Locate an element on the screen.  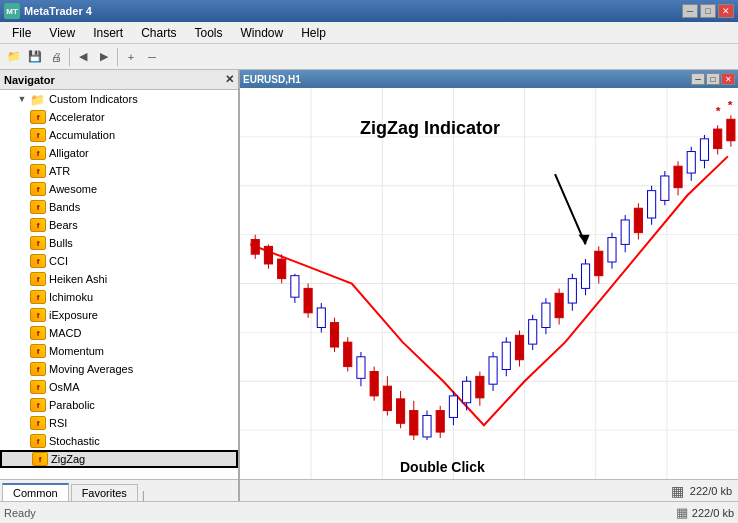
tab-common: Common is located at coordinates (36, 492).